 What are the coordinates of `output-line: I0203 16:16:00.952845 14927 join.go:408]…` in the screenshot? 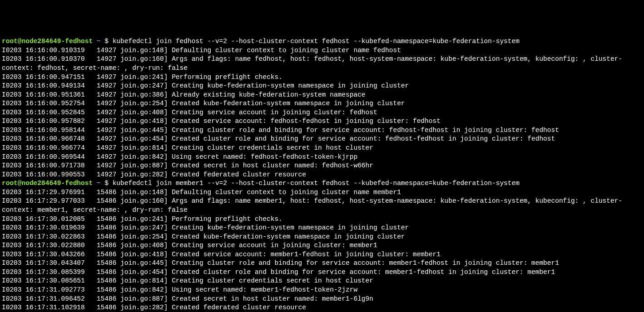 It's located at (322, 113).